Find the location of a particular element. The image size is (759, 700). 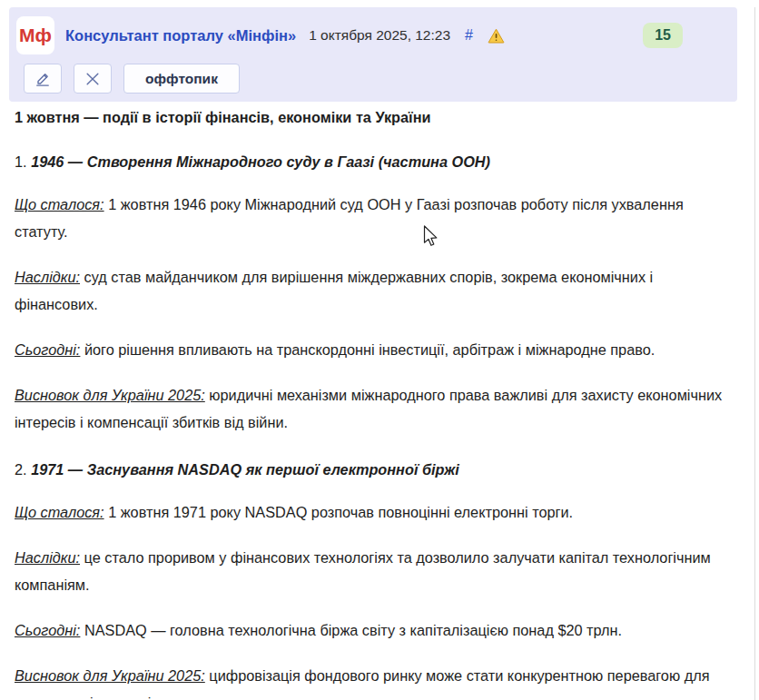

section-number: 1. is located at coordinates (21, 162).